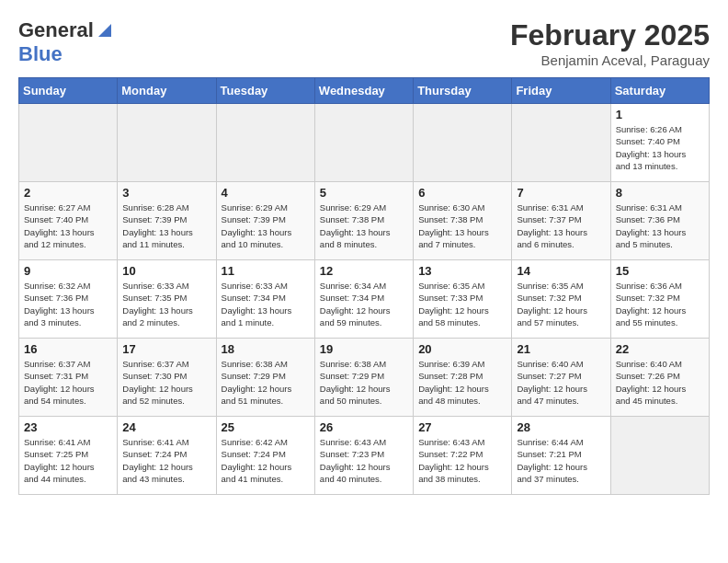  I want to click on day-number: 2, so click(68, 193).